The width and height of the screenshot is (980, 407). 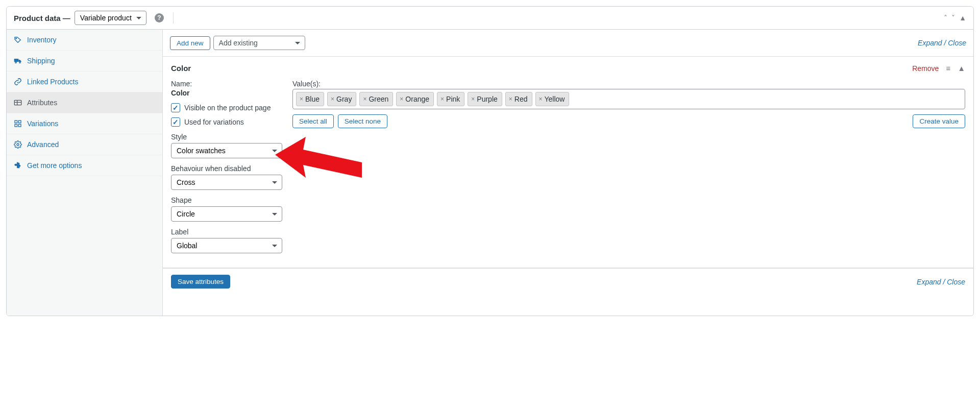 What do you see at coordinates (43, 124) in the screenshot?
I see `tab-label: Variations` at bounding box center [43, 124].